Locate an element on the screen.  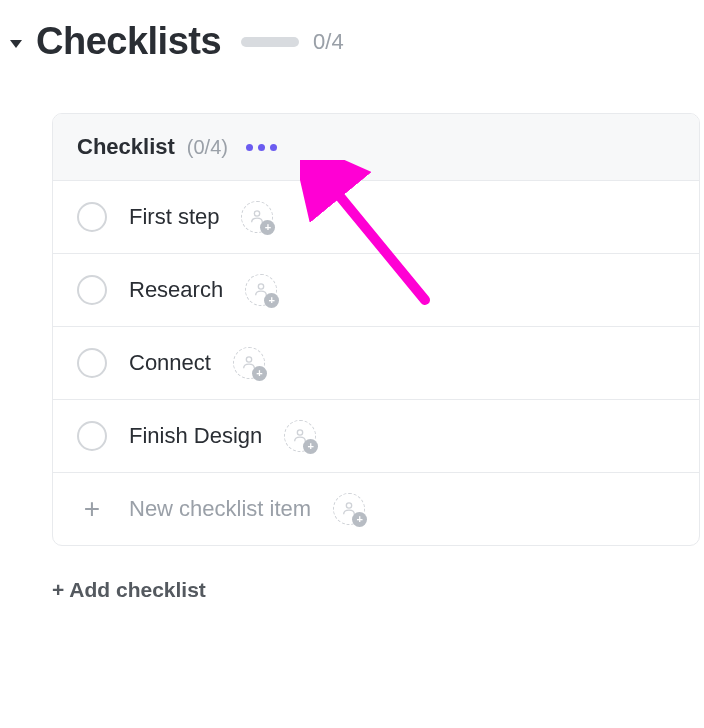
more-options-icon is located at coordinates (262, 148).